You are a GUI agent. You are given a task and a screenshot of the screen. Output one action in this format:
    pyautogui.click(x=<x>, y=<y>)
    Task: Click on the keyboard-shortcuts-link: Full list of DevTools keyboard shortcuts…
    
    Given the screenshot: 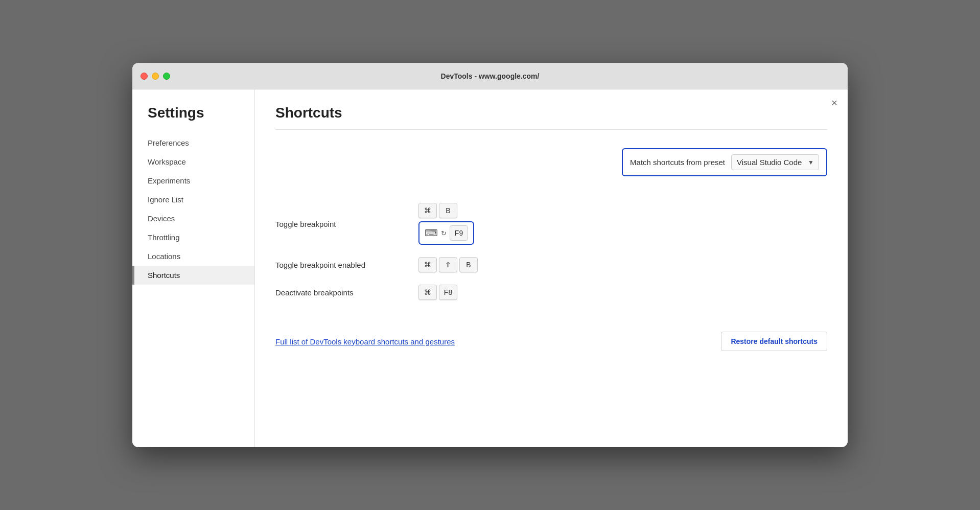 What is the action you would take?
    pyautogui.click(x=365, y=341)
    